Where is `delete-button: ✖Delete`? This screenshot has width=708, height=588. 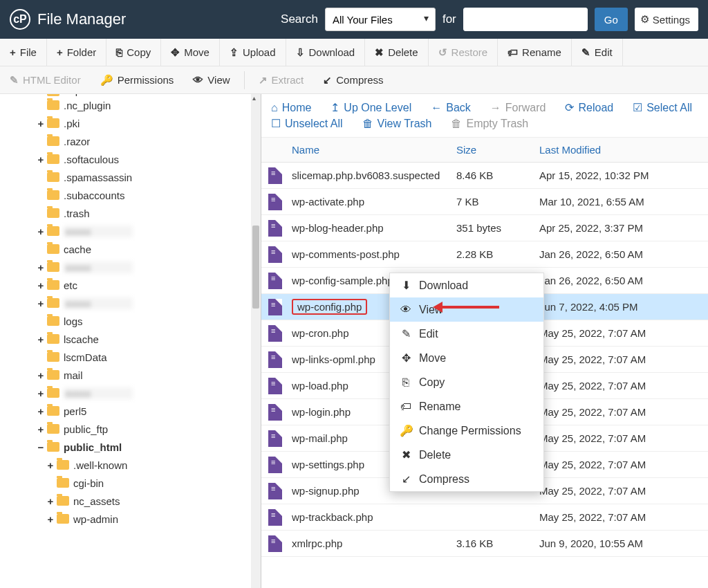
delete-button: ✖Delete is located at coordinates (397, 53).